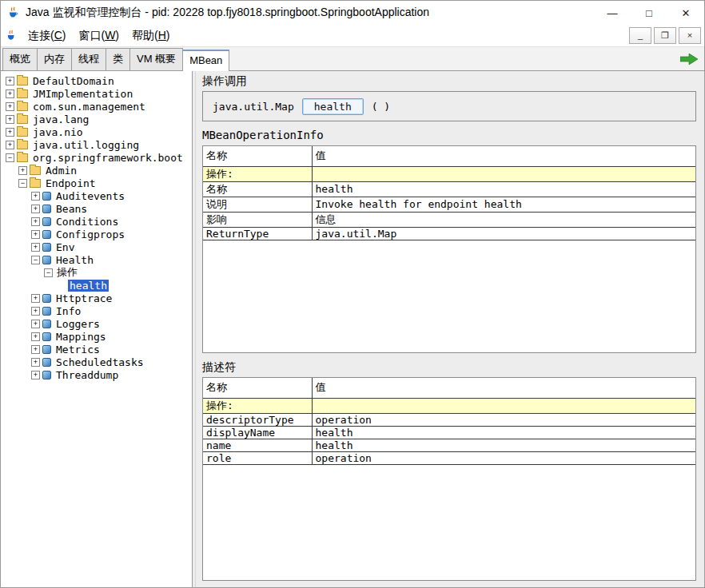 This screenshot has width=705, height=588. I want to click on table-row: ReturnTypejava.util.Map, so click(449, 233).